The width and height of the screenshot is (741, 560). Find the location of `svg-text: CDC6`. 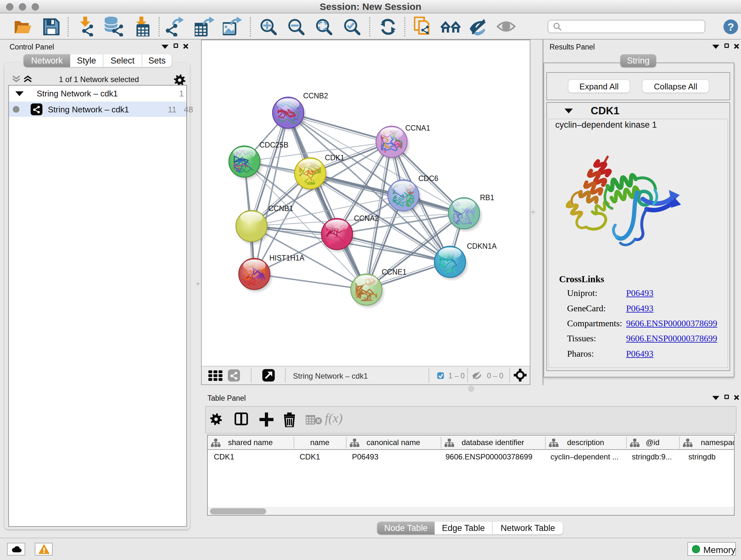

svg-text: CDC6 is located at coordinates (428, 178).